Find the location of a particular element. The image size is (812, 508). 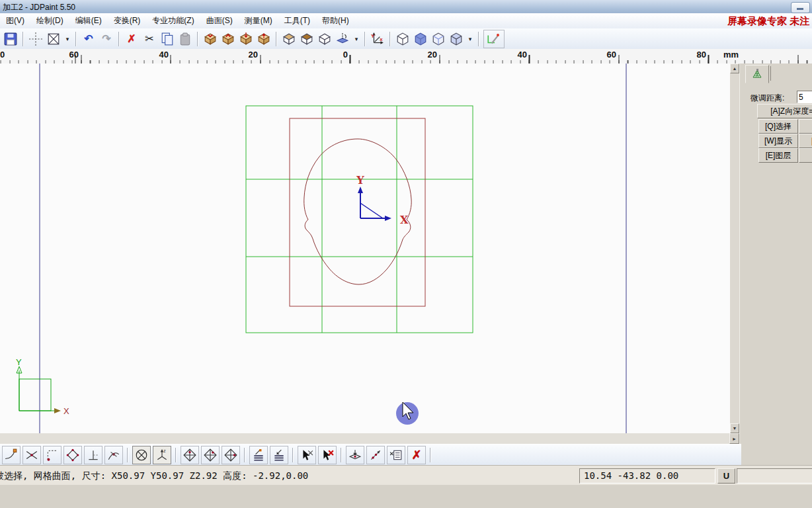

ucs-indicator: Y X is located at coordinates (42, 386).